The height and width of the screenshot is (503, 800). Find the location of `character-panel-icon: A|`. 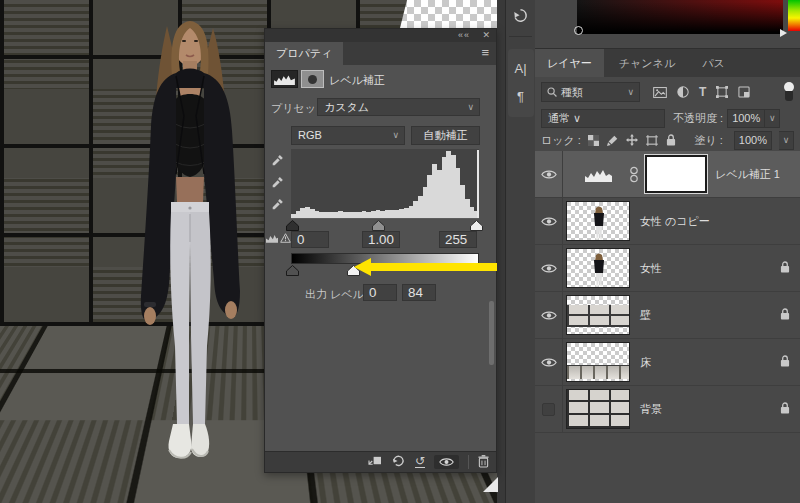

character-panel-icon: A| is located at coordinates (521, 69).